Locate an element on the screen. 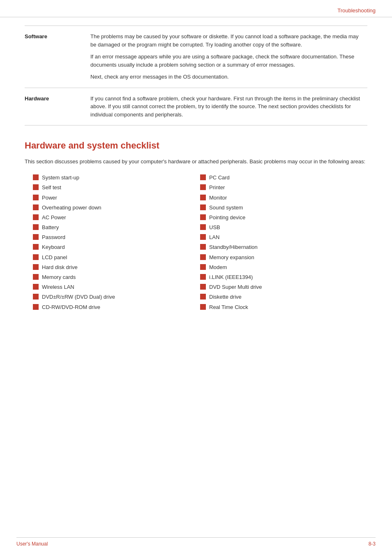 The height and width of the screenshot is (555, 392). list-item-label: Hard disk drive is located at coordinates (60, 267).